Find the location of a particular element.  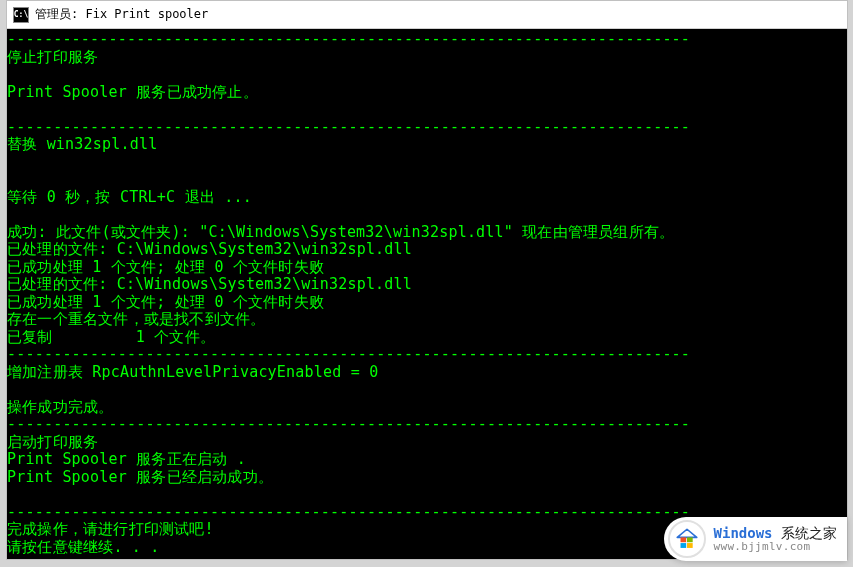

watermark: Windows 系统之家 www.bjjmlv.com is located at coordinates (756, 539).